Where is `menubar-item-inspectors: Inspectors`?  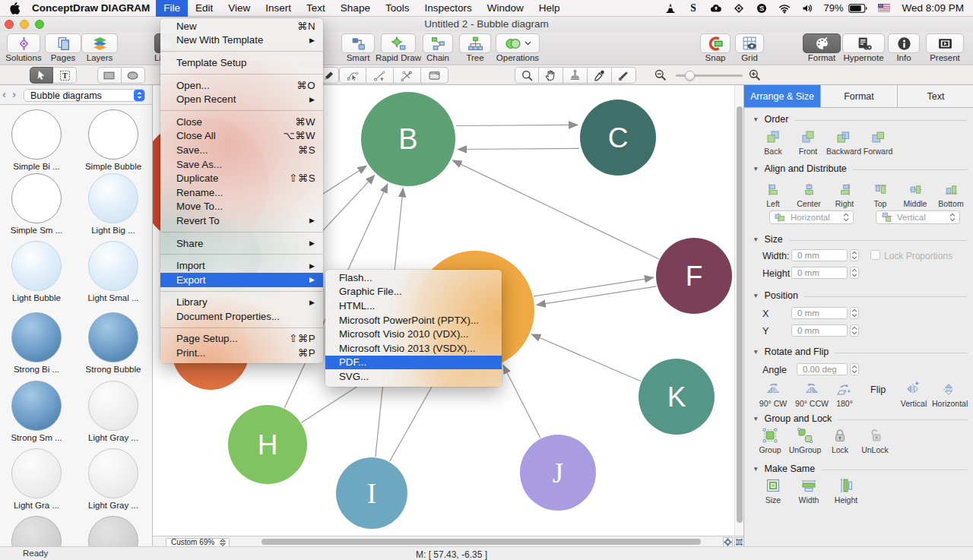
menubar-item-inspectors: Inspectors is located at coordinates (448, 8).